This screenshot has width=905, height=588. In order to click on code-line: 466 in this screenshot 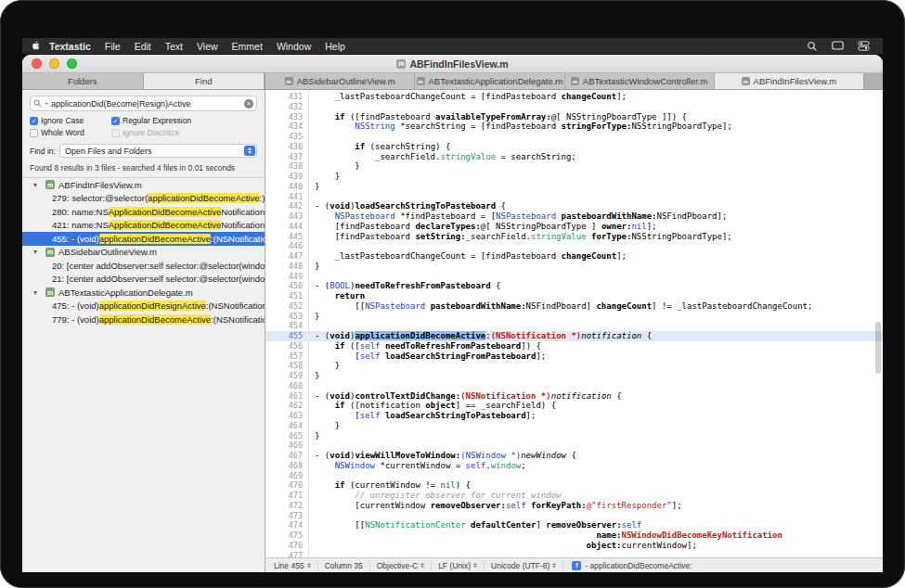, I will do `click(574, 445)`.